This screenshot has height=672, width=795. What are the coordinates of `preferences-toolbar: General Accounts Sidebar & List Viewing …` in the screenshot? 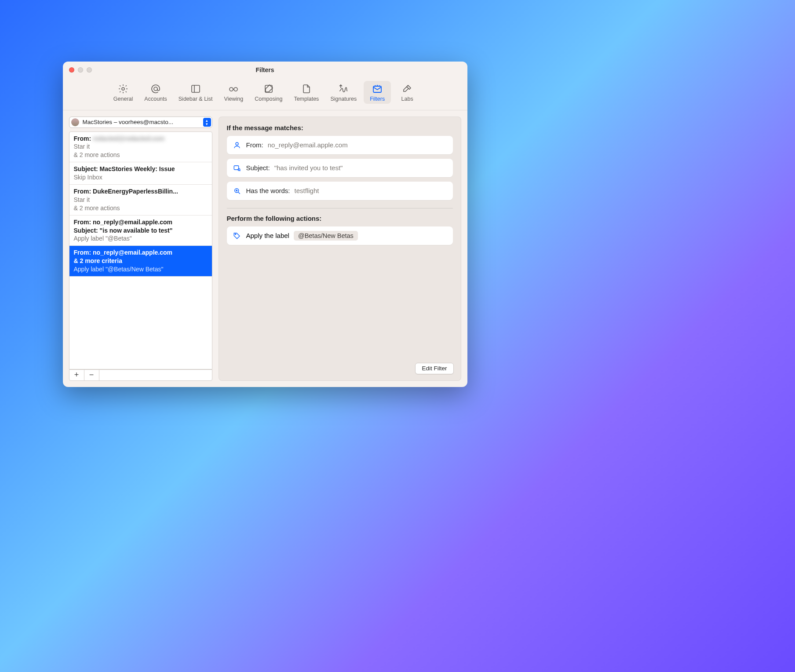 It's located at (265, 94).